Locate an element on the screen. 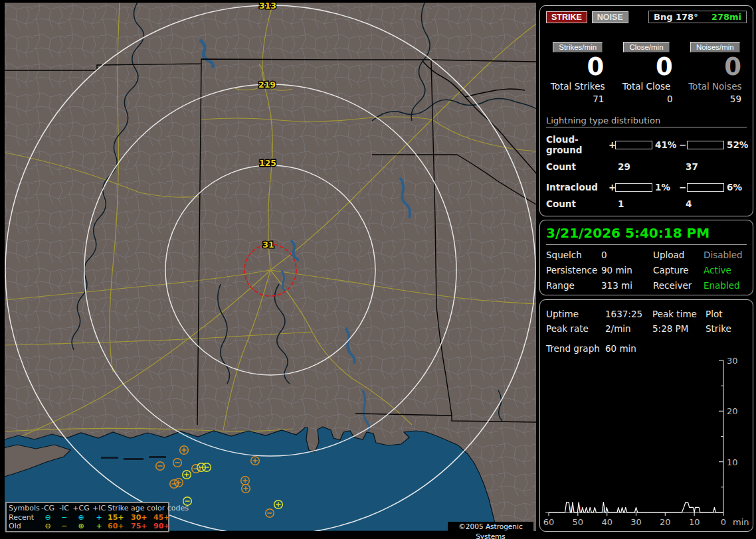 The height and width of the screenshot is (539, 756). x-tick-label: 30 is located at coordinates (636, 522).